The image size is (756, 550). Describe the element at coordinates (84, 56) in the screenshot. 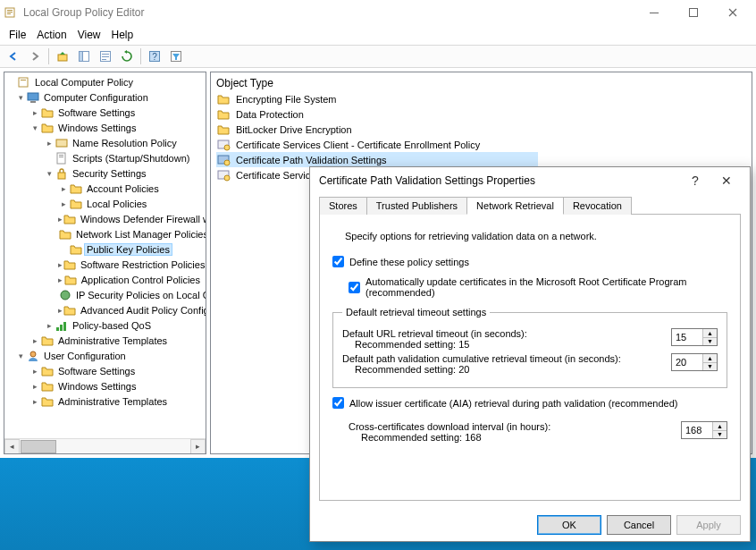

I see `show-hide-tree-button` at that location.